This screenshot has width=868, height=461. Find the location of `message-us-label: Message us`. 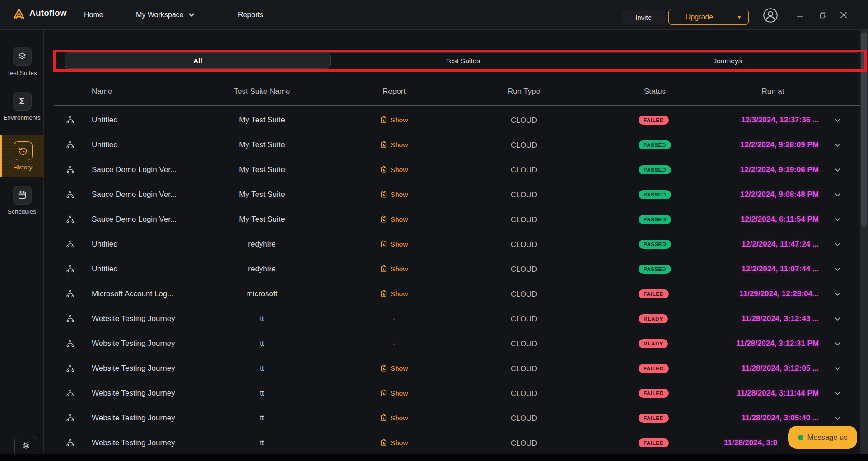

message-us-label: Message us is located at coordinates (827, 437).